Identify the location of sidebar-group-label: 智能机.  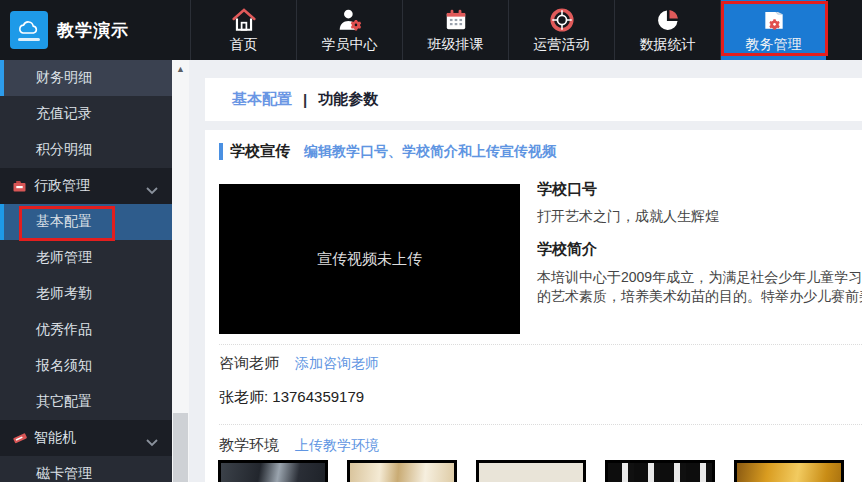
(55, 438).